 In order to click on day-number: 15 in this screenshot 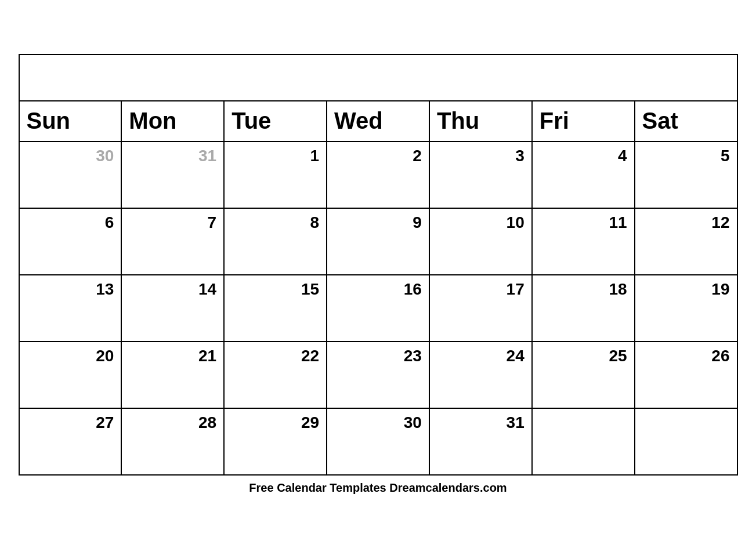, I will do `click(275, 289)`.